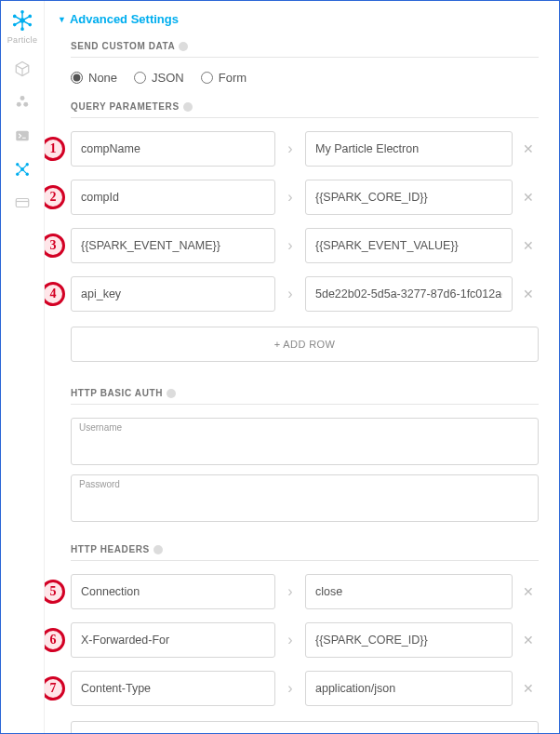  I want to click on brand-label: Particle, so click(22, 40).